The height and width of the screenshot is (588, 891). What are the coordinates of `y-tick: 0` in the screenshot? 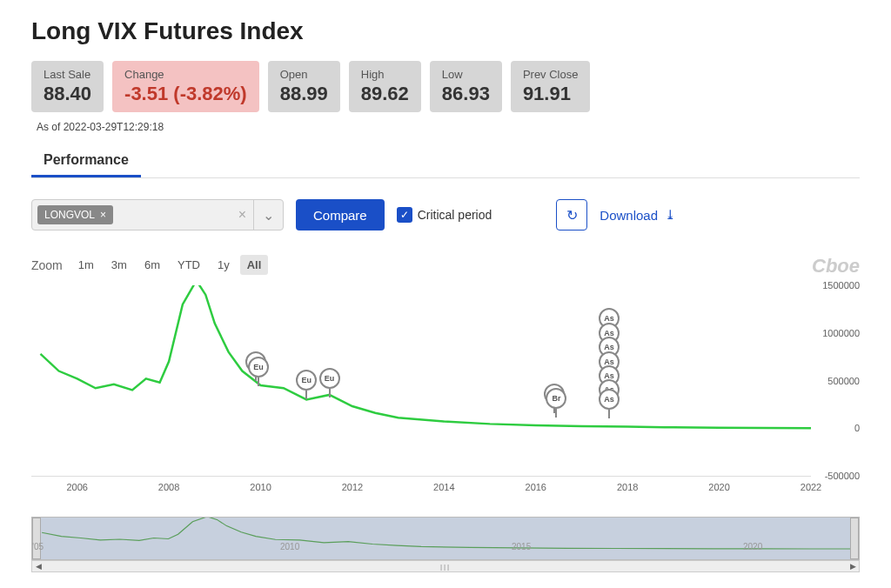 It's located at (857, 428).